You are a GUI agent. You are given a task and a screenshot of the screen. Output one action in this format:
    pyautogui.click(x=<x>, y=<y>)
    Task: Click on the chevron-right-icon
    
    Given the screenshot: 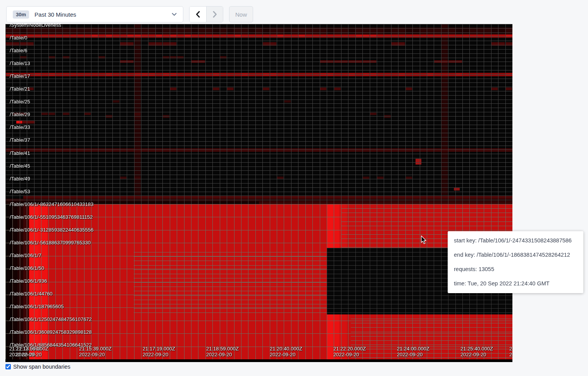 What is the action you would take?
    pyautogui.click(x=215, y=14)
    